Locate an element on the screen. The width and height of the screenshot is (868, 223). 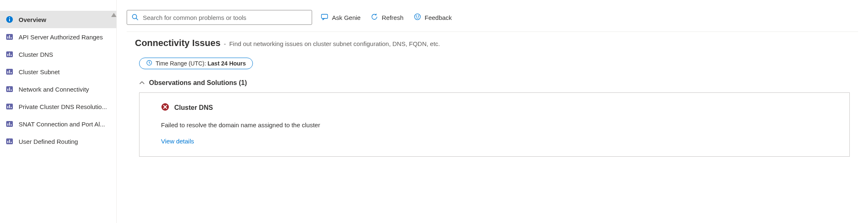
sidebar-item-cluster-subnet: Cluster Subnet is located at coordinates (58, 72).